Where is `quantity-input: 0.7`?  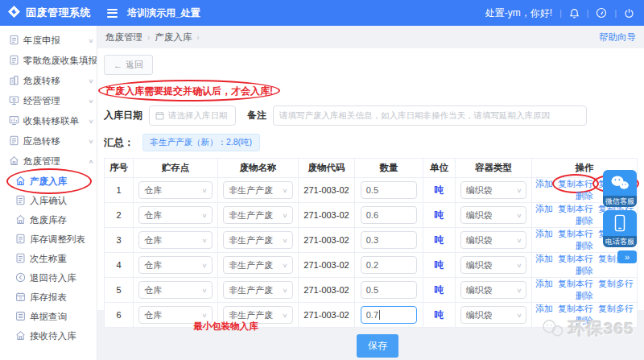 quantity-input: 0.7 is located at coordinates (390, 315).